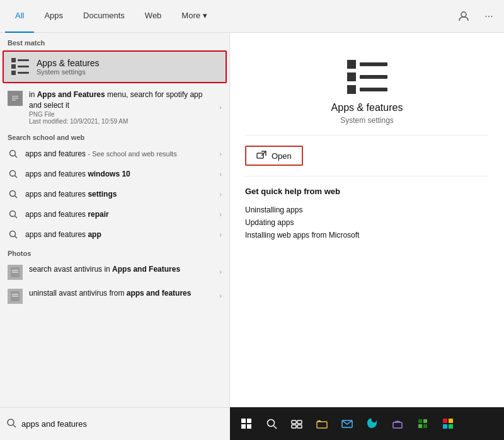 Image resolution: width=504 pixels, height=440 pixels. What do you see at coordinates (252, 16) in the screenshot?
I see `top-nav: All Apps Documents Web More ▾ ···` at bounding box center [252, 16].